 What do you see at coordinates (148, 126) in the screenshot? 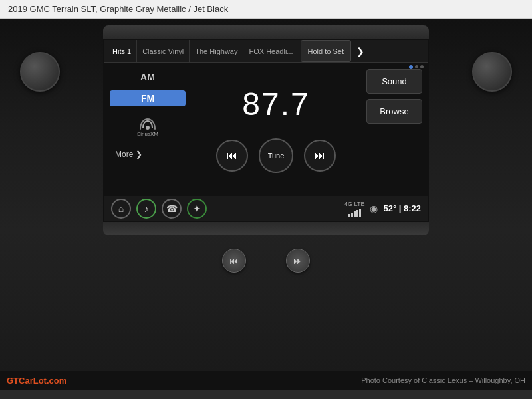
I see `siriusxm-icon: SiriusXM` at bounding box center [148, 126].